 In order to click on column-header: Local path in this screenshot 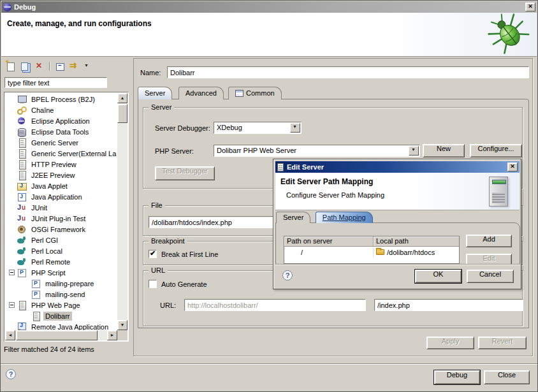, I will do `click(417, 242)`.